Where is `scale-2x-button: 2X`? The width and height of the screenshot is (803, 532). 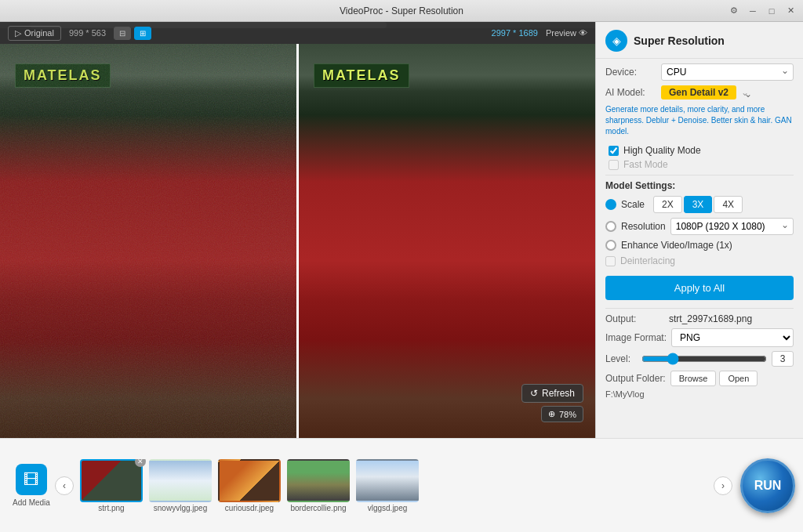 scale-2x-button: 2X is located at coordinates (668, 204).